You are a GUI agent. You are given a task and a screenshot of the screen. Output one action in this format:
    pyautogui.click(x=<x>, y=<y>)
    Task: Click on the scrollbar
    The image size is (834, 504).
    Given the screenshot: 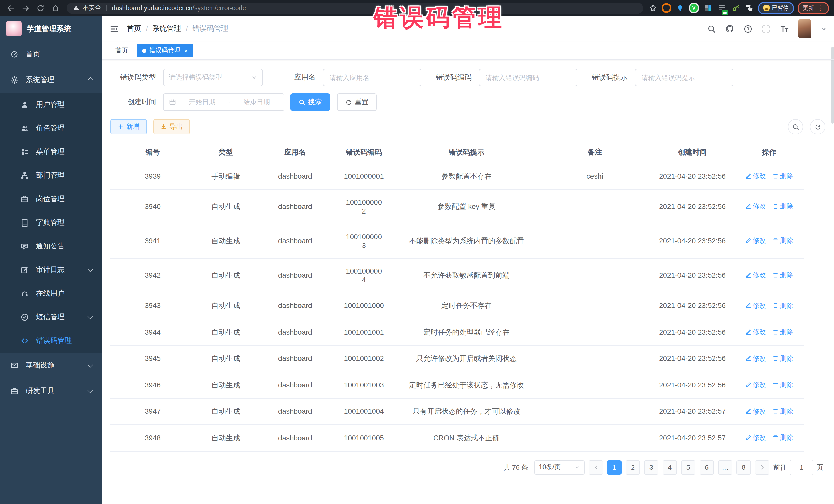 What is the action you would take?
    pyautogui.click(x=833, y=260)
    